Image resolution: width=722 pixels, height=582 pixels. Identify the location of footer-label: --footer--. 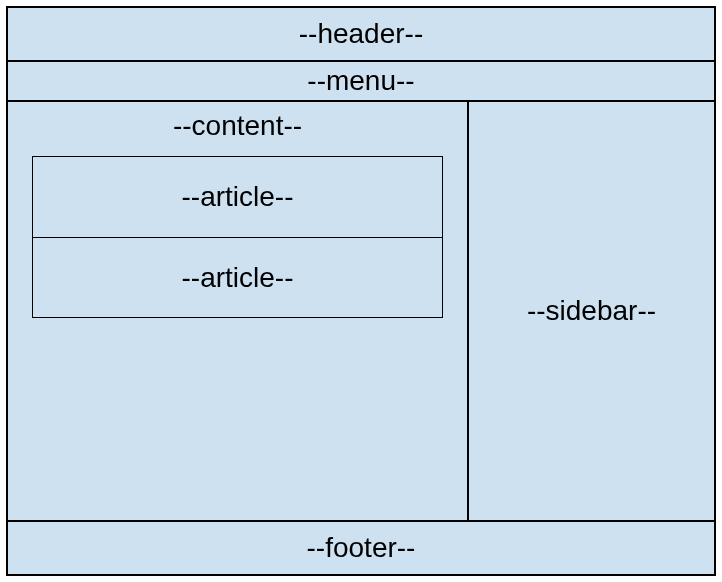
(362, 548).